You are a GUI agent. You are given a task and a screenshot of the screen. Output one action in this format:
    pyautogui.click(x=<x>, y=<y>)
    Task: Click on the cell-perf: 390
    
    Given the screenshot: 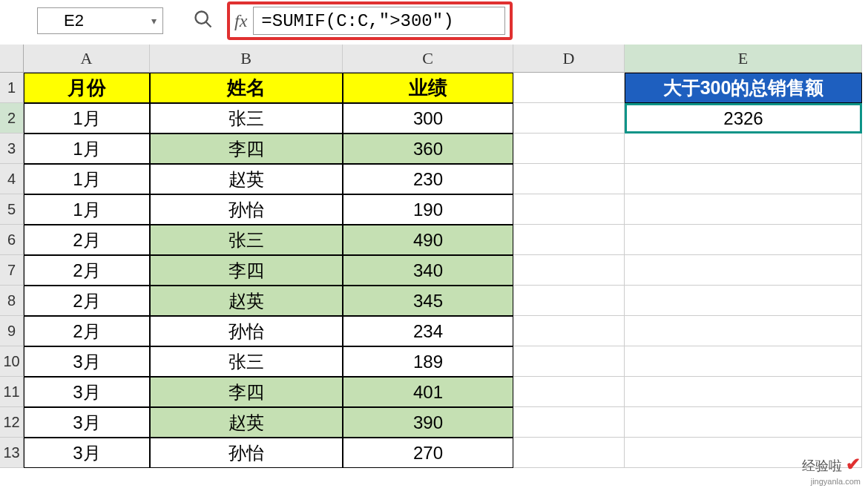 What is the action you would take?
    pyautogui.click(x=428, y=423)
    